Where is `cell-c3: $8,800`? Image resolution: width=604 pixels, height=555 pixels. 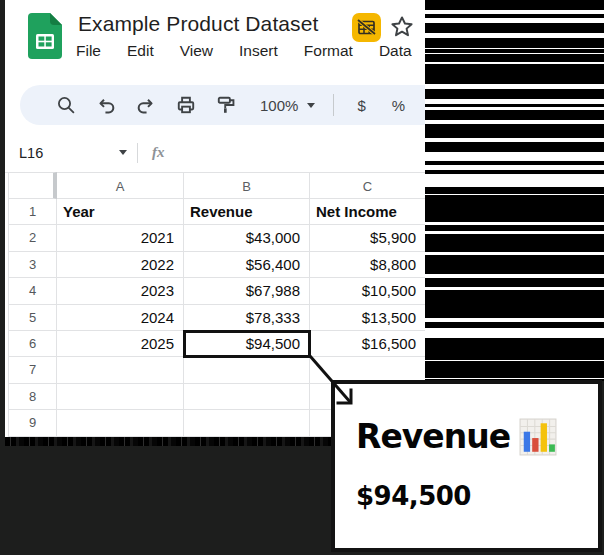
cell-c3: $8,800 is located at coordinates (368, 265).